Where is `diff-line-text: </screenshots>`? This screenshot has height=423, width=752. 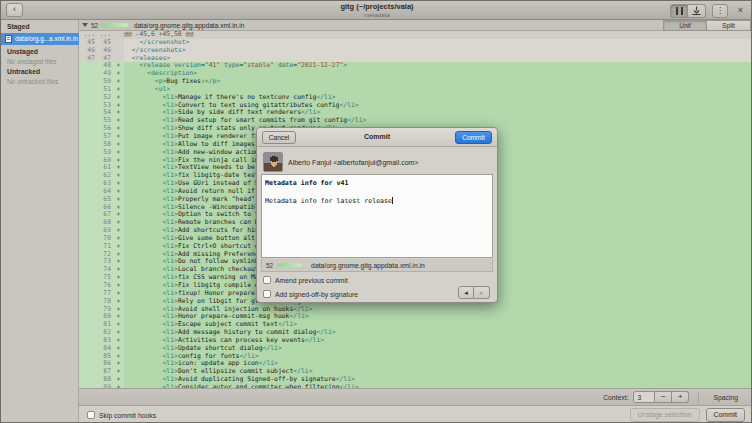
diff-line-text: </screenshots> is located at coordinates (438, 51).